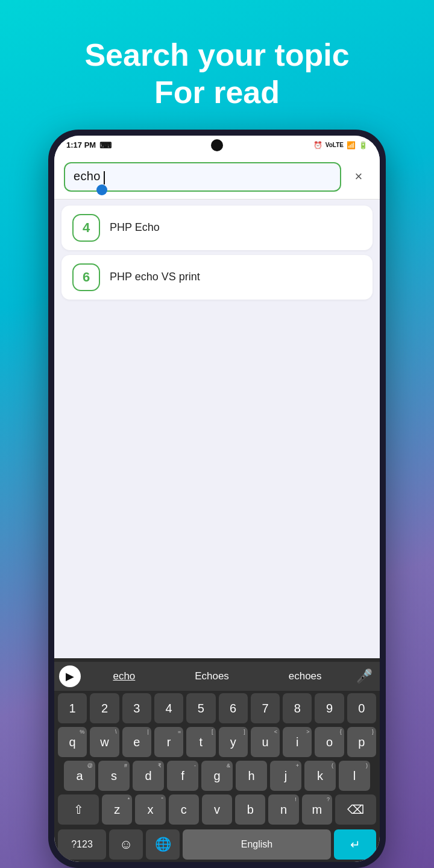  What do you see at coordinates (203, 177) in the screenshot?
I see `search-input-wrapper: echo` at bounding box center [203, 177].